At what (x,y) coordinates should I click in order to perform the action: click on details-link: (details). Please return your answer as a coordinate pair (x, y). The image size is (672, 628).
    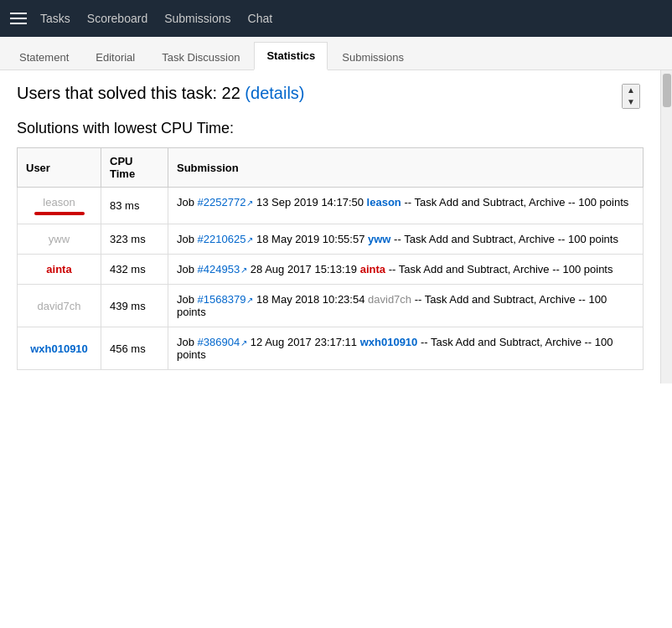
    Looking at the image, I should click on (275, 93).